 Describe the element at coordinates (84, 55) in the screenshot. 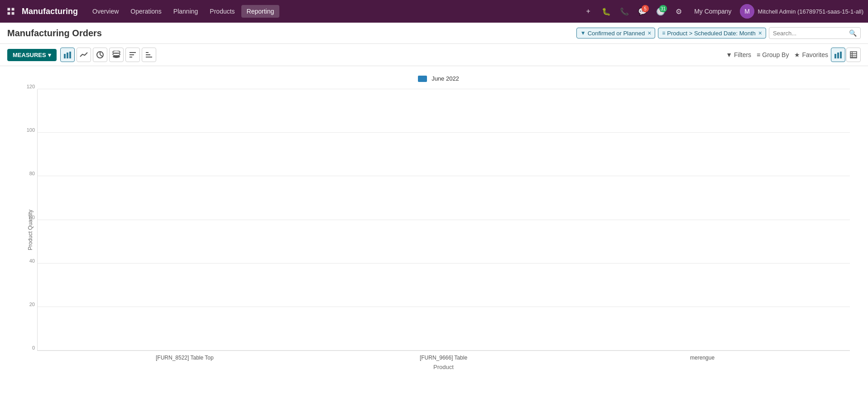

I see `line-chart-button` at that location.